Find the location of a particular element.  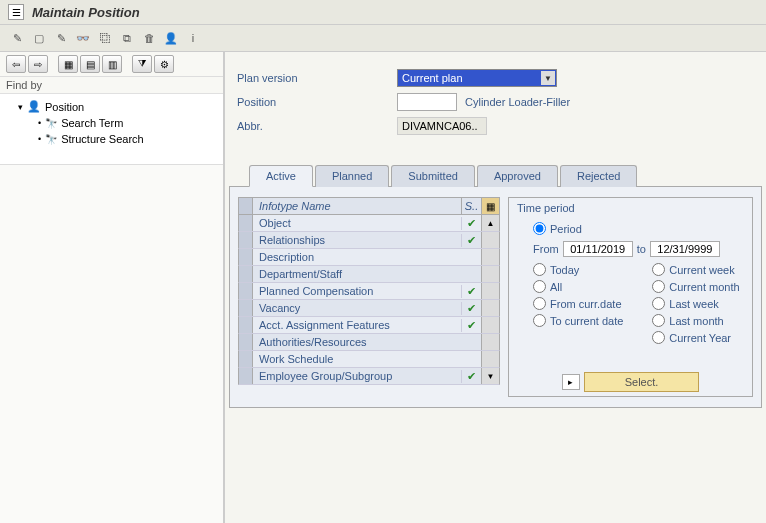

tree-leaf-icon: • is located at coordinates (40, 123).